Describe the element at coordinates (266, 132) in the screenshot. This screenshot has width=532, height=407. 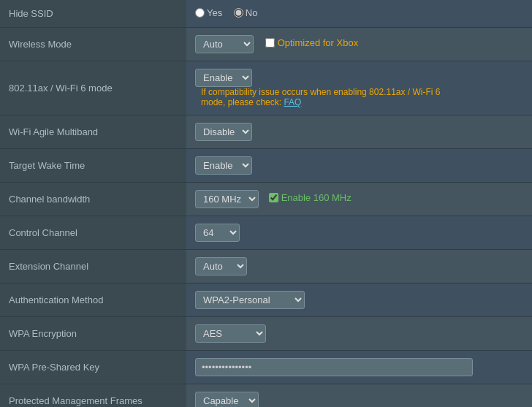
I see `row-wifi-agile: Wi-Fi Agile Multiband Disable Enable` at that location.